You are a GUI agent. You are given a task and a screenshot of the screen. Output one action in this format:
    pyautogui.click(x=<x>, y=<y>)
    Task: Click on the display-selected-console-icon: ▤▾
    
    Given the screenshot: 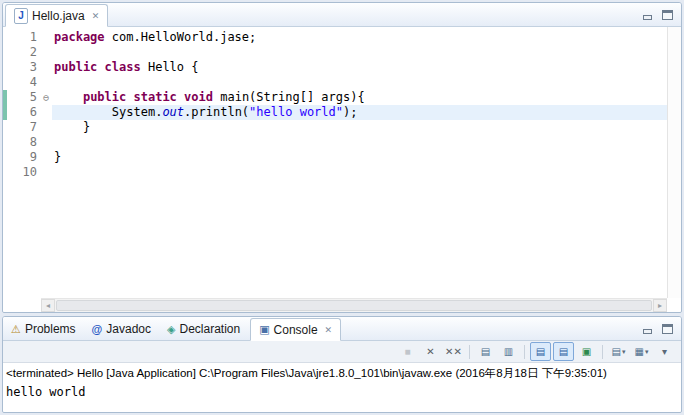 What is the action you would take?
    pyautogui.click(x=618, y=352)
    